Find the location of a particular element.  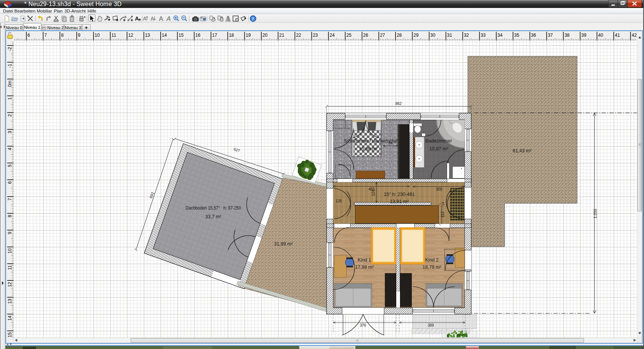

svg-text: 18,79 m² is located at coordinates (432, 267).